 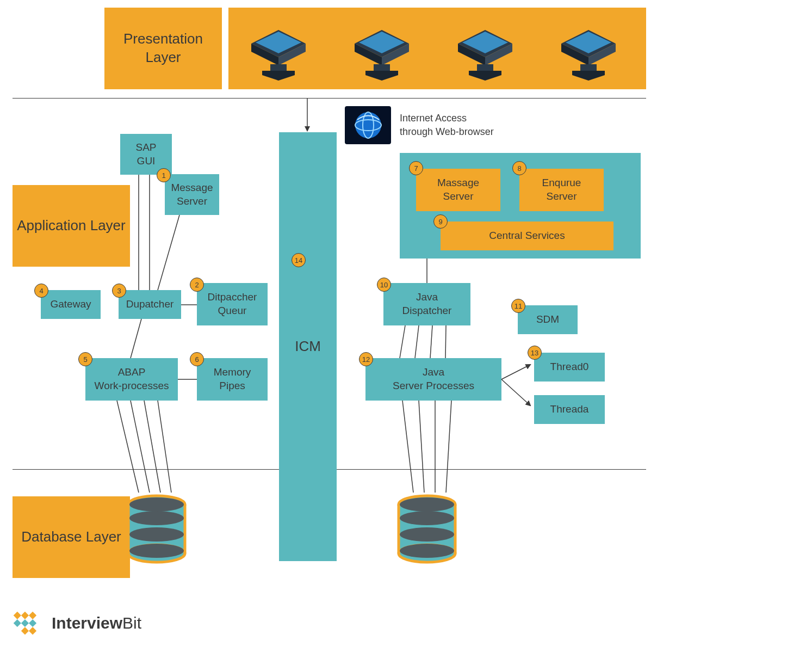 I want to click on node-label: ABAP Work-processes, so click(x=132, y=379).